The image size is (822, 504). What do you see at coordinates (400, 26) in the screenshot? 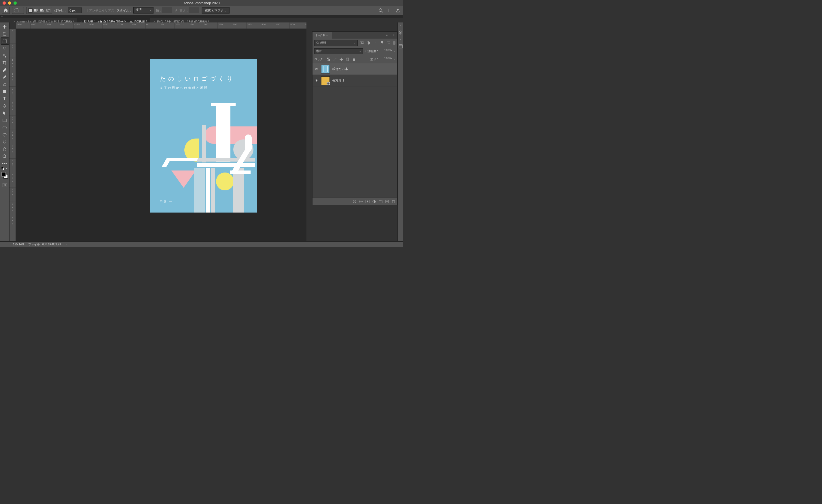
I see `panel-collapse-icon: «` at bounding box center [400, 26].